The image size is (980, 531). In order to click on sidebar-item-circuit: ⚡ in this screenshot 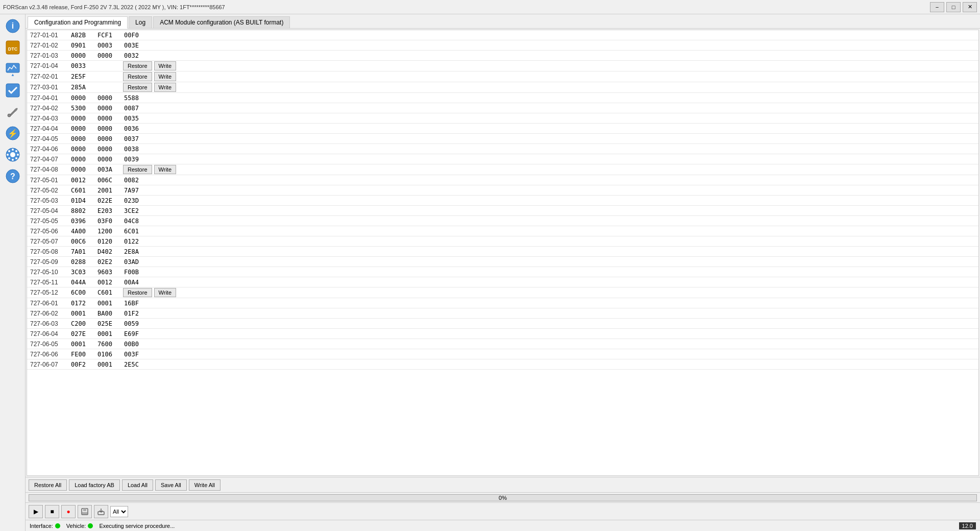, I will do `click(13, 133)`.